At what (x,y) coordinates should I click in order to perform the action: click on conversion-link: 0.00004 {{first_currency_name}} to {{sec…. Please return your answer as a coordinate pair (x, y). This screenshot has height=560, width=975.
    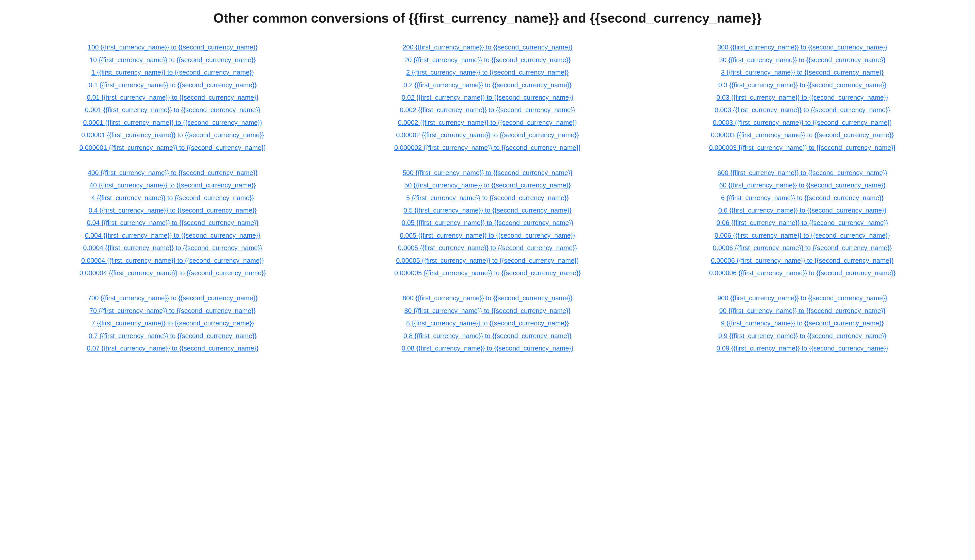
    Looking at the image, I should click on (172, 261).